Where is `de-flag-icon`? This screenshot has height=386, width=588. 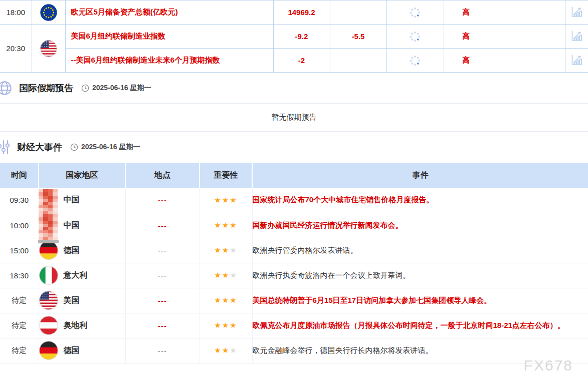 de-flag-icon is located at coordinates (49, 350).